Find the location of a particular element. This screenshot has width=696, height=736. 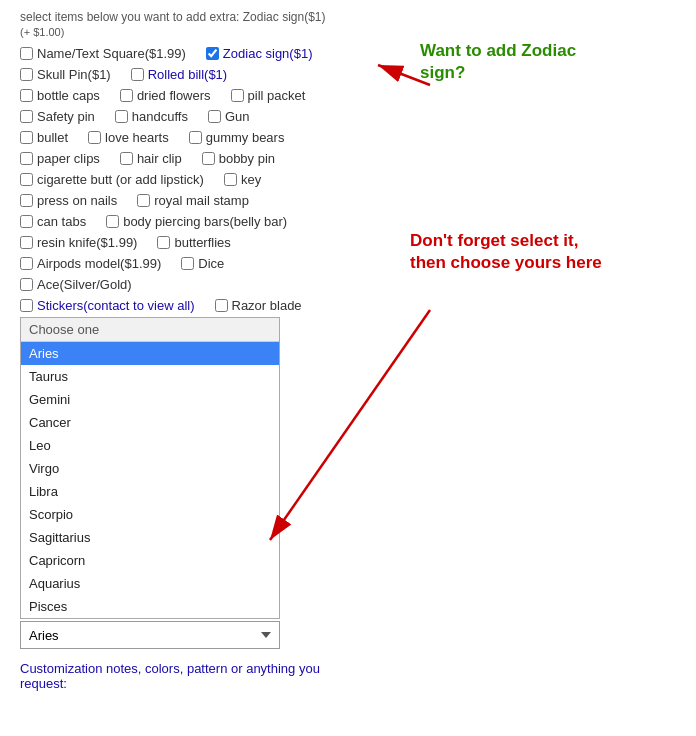

dropdown-option-cancer: Cancer is located at coordinates (150, 422).